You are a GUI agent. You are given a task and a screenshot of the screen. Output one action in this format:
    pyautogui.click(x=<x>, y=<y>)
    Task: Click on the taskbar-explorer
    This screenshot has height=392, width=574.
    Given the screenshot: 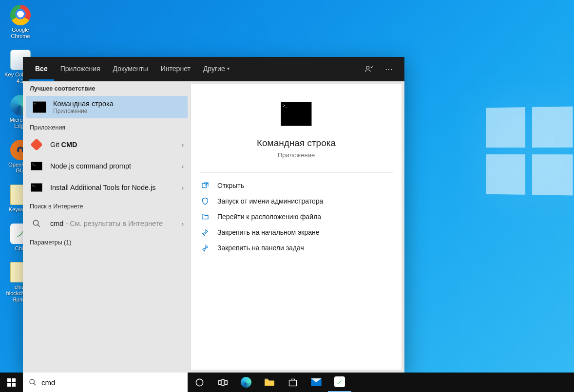 What is the action you would take?
    pyautogui.click(x=269, y=382)
    